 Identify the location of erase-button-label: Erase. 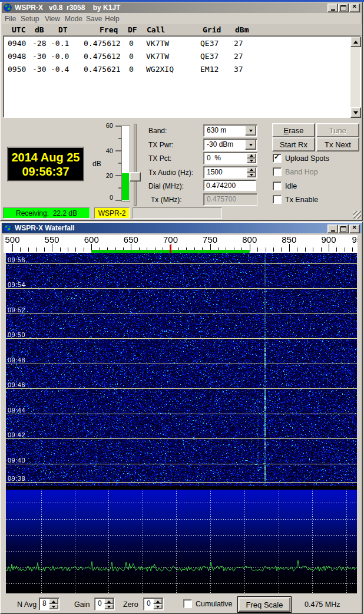
(294, 131).